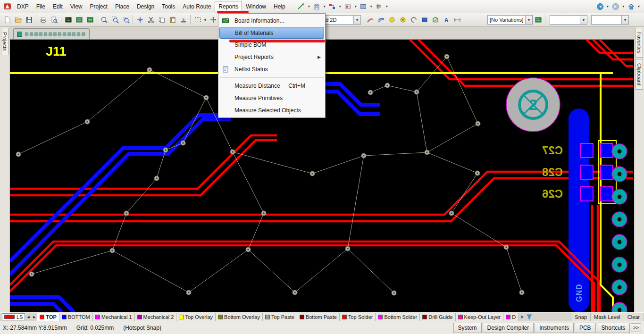  Describe the element at coordinates (151, 20) in the screenshot. I see `cut-icon` at that location.